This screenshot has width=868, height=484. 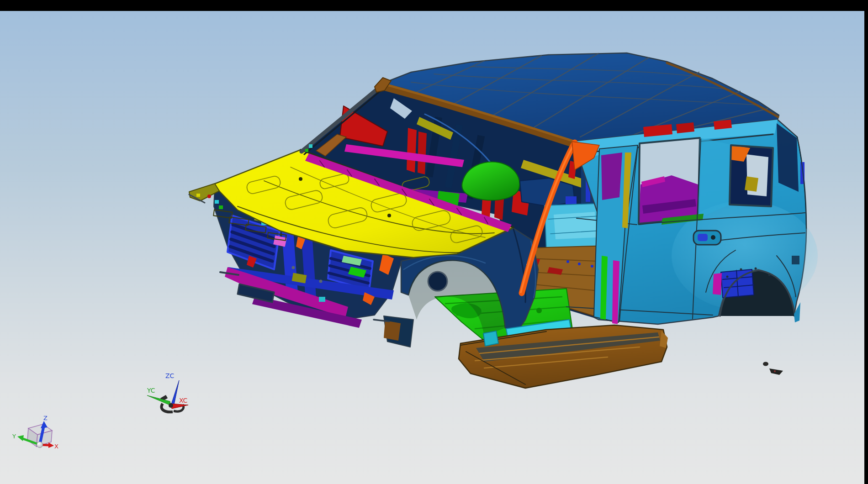 What do you see at coordinates (184, 400) in the screenshot?
I see `wcs-x-label: XC` at bounding box center [184, 400].